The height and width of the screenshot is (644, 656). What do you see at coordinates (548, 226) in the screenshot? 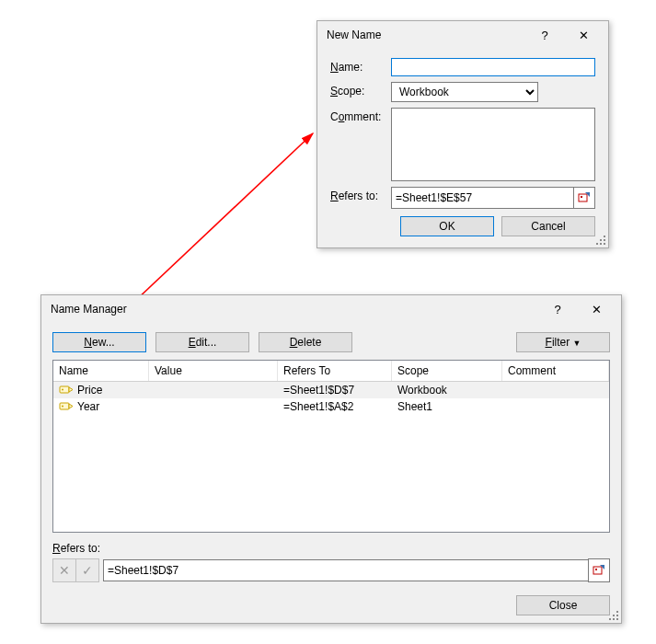
I see `cancel-button: Cancel` at bounding box center [548, 226].